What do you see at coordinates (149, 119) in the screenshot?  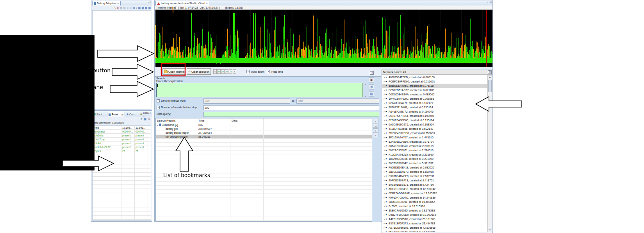 I see `refresh-icon: ⇅` at bounding box center [149, 119].